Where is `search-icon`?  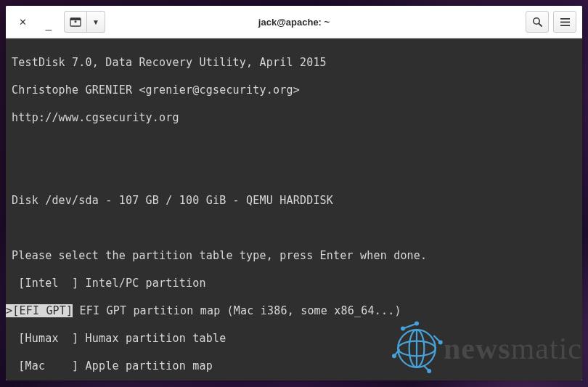
search-icon is located at coordinates (537, 22).